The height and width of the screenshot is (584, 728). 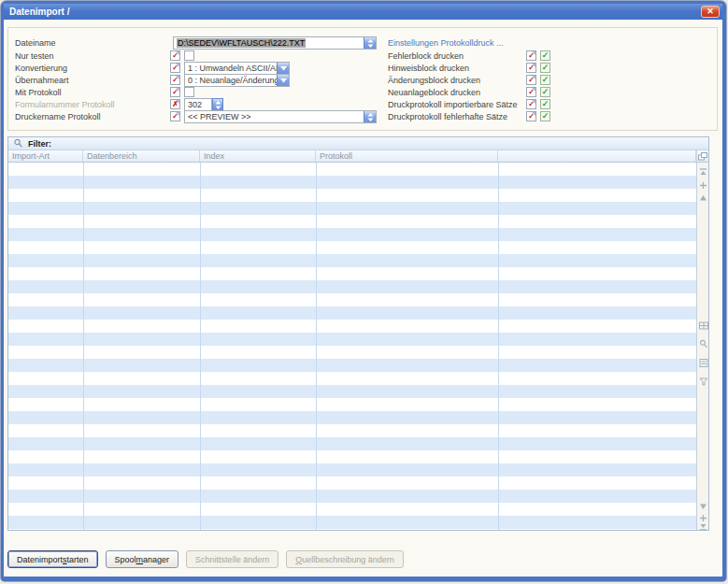 What do you see at coordinates (426, 56) in the screenshot?
I see `fehlerblock-label: Fehlerblock drucken` at bounding box center [426, 56].